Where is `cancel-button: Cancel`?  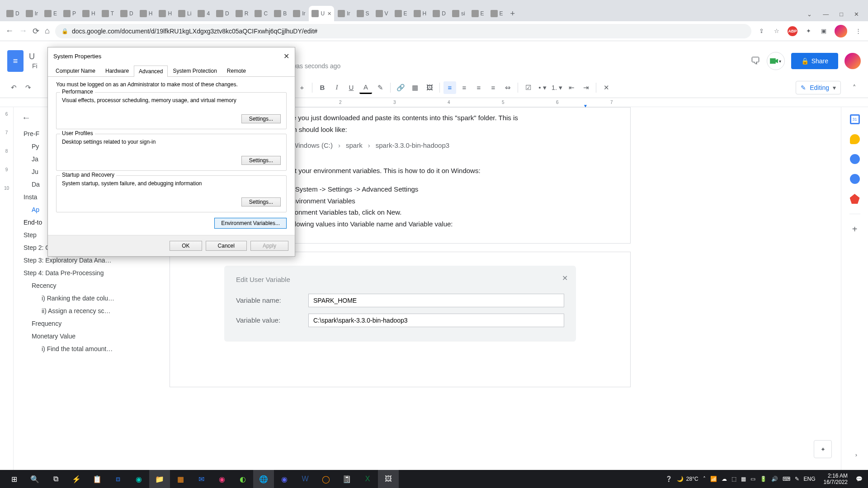
cancel-button: Cancel is located at coordinates (226, 246).